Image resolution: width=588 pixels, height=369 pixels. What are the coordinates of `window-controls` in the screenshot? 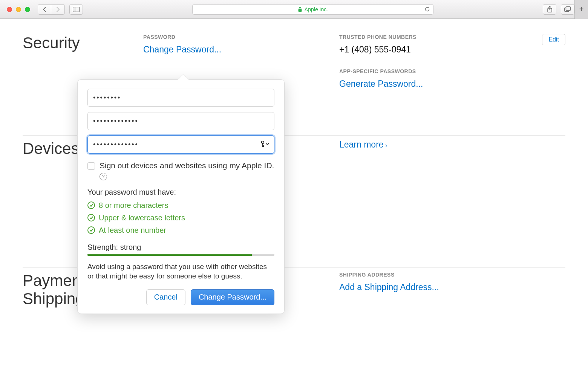 It's located at (18, 9).